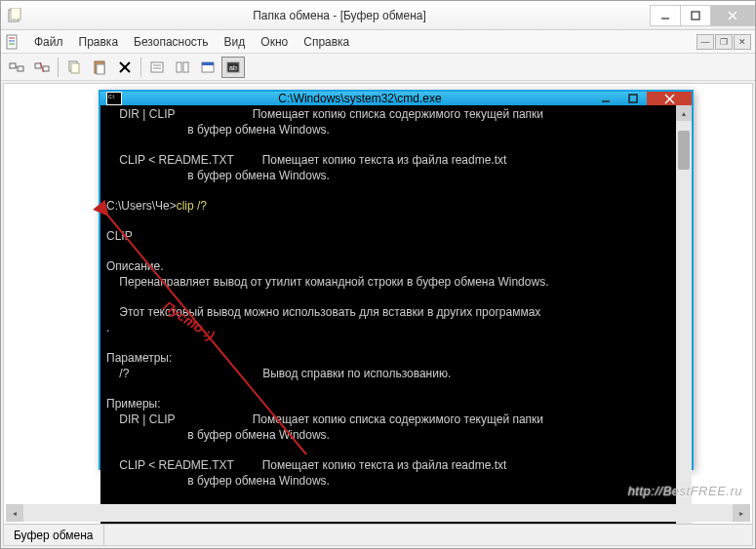 Image resolution: width=756 pixels, height=549 pixels. What do you see at coordinates (339, 16) in the screenshot?
I see `window-title: Папка обмена - [Буфер обмена]` at bounding box center [339, 16].